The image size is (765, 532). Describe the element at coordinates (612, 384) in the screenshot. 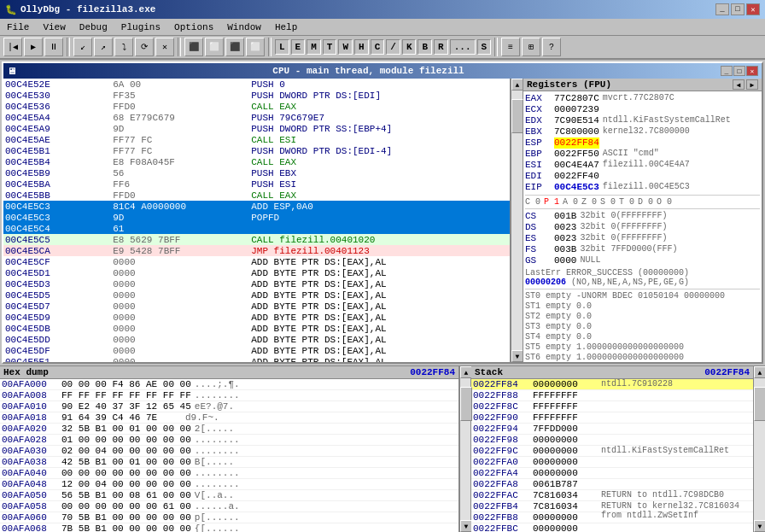

I see `stack-row: 0022FF8400000000ntdll.7C910228` at that location.